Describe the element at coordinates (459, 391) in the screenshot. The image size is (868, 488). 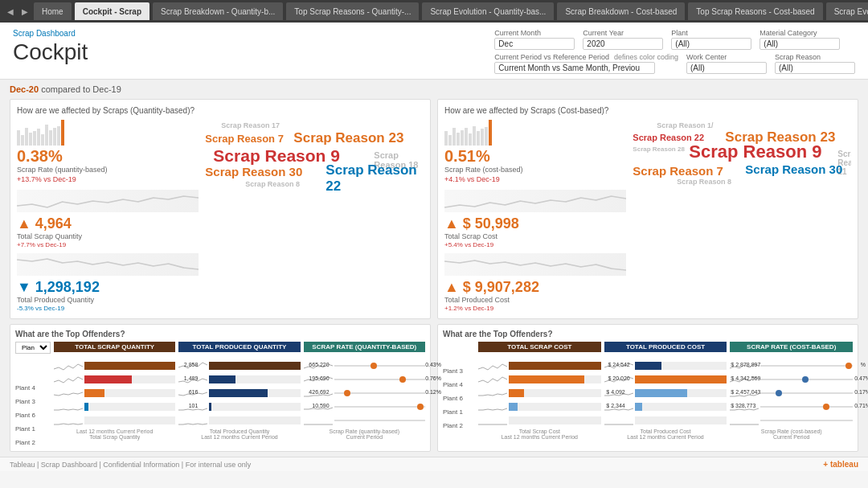
I see `cost-plant-labels: Plant 3 Plant 4 Plant 6 Plant 1 Plant 2` at that location.